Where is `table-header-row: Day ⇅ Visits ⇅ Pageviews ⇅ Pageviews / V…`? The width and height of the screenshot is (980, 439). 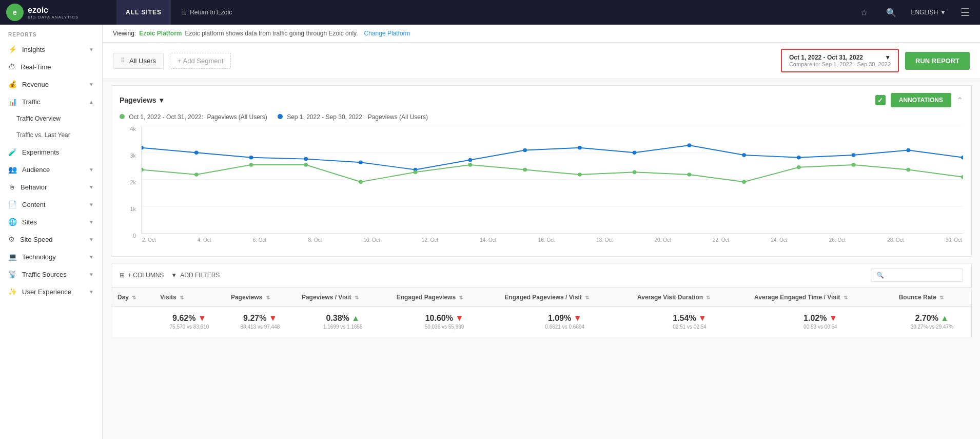 table-header-row: Day ⇅ Visits ⇅ Pageviews ⇅ Pageviews / V… is located at coordinates (542, 298).